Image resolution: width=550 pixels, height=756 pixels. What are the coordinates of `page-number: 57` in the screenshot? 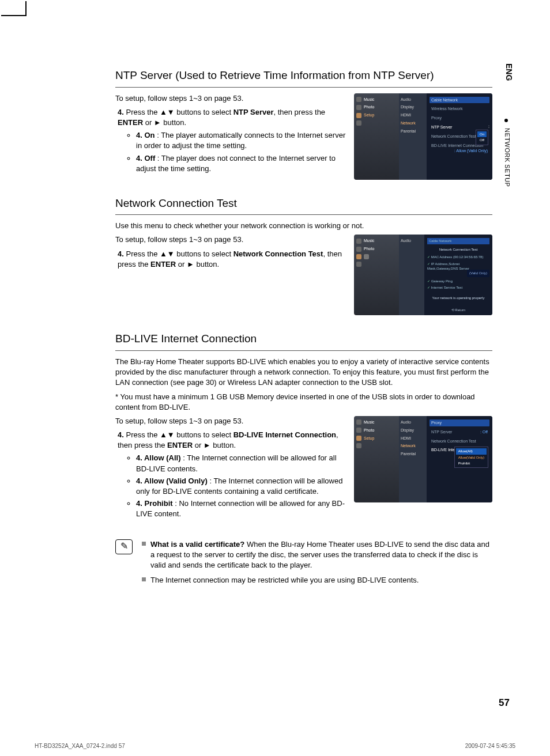 It's located at (504, 703).